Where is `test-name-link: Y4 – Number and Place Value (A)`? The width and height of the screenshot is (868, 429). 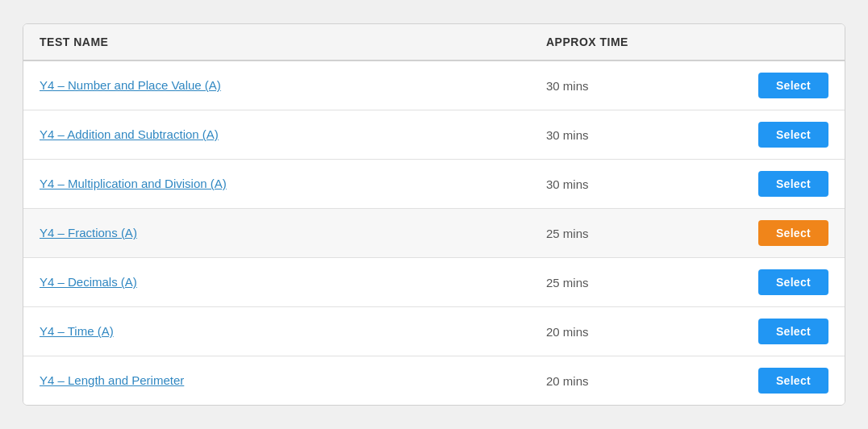
test-name-link: Y4 – Number and Place Value (A) is located at coordinates (131, 85).